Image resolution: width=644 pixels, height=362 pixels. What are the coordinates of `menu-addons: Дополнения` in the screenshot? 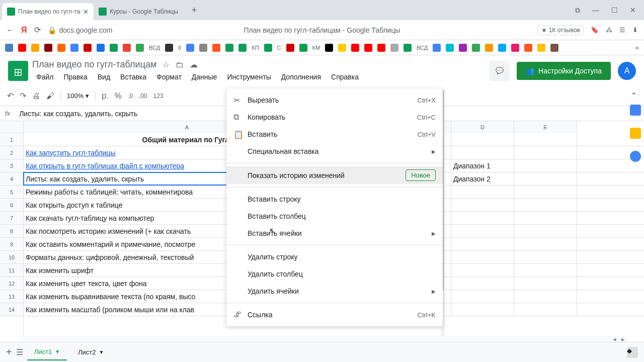 It's located at (301, 77).